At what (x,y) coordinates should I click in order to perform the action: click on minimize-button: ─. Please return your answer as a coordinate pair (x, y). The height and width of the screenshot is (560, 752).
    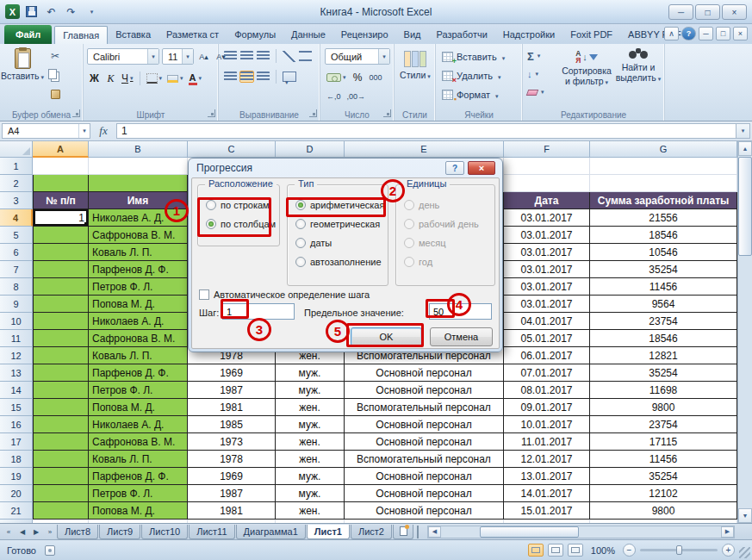
    Looking at the image, I should click on (681, 12).